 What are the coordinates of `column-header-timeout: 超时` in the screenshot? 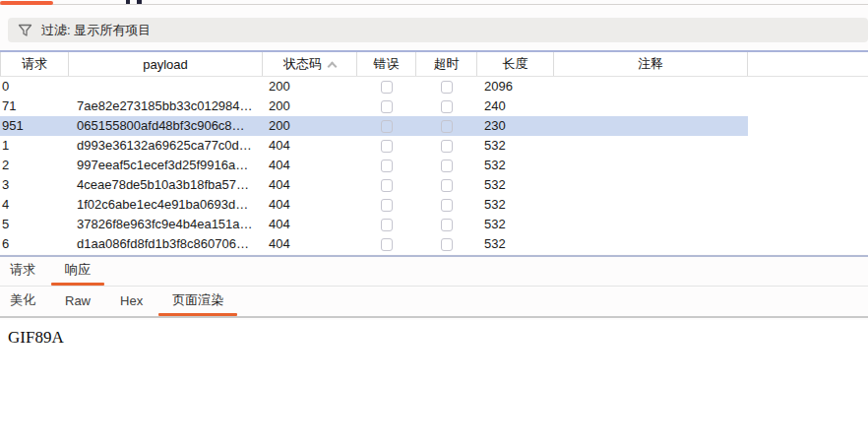 It's located at (447, 64).